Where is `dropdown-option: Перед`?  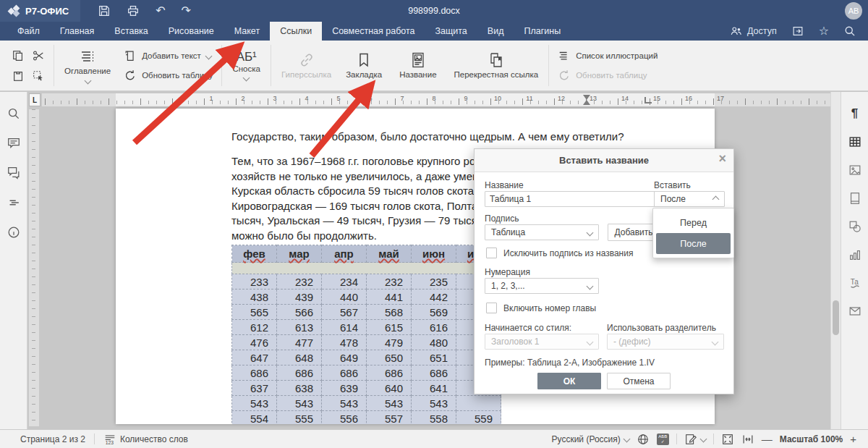
dropdown-option: Перед is located at coordinates (693, 223).